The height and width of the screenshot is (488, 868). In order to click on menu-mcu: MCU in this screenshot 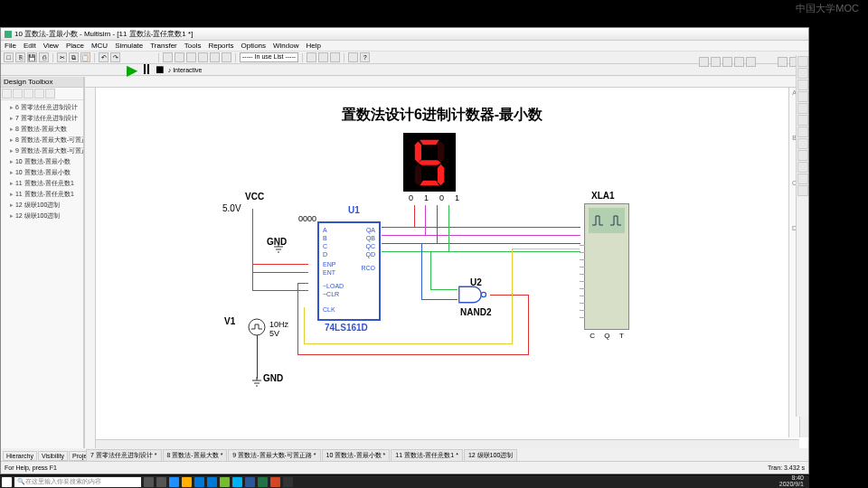, I will do `click(99, 45)`.